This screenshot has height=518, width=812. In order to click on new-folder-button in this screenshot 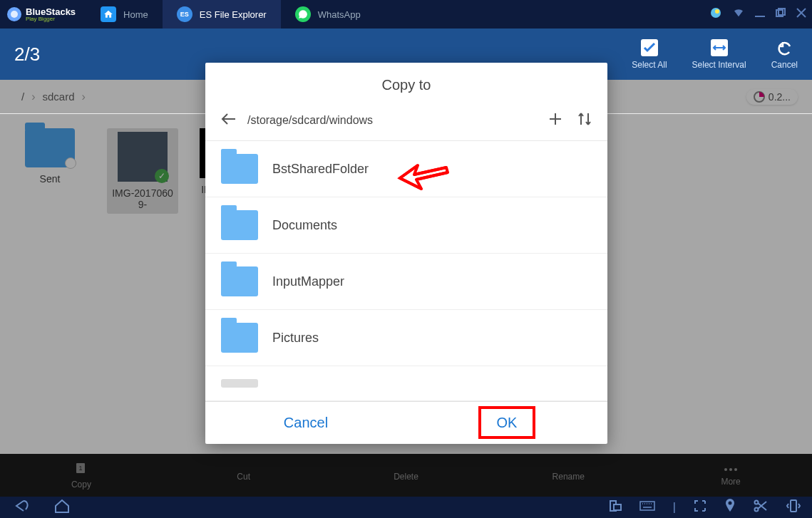, I will do `click(555, 120)`.